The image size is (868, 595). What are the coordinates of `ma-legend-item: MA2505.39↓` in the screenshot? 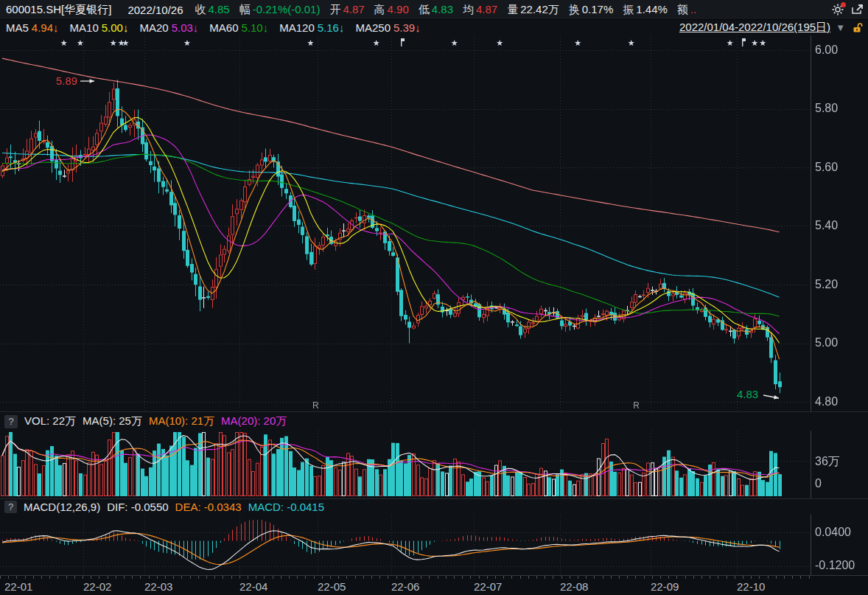 It's located at (388, 28).